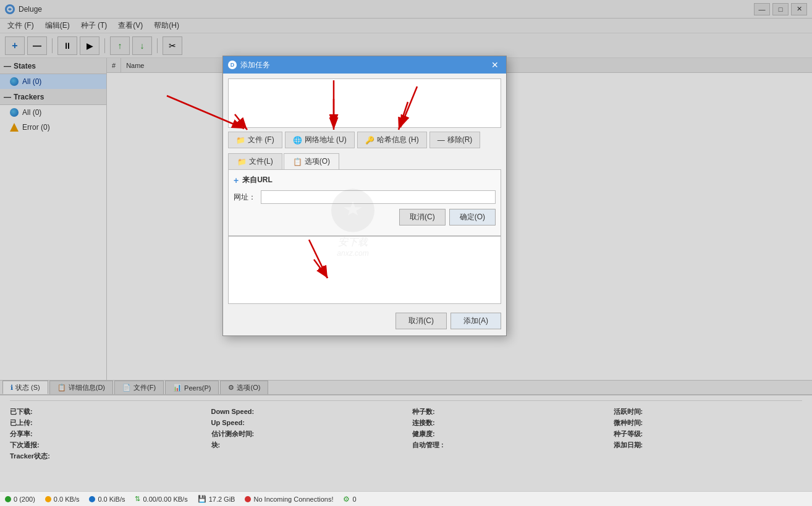 This screenshot has height=506, width=812. I want to click on dialog-title: 添加任务, so click(255, 65).